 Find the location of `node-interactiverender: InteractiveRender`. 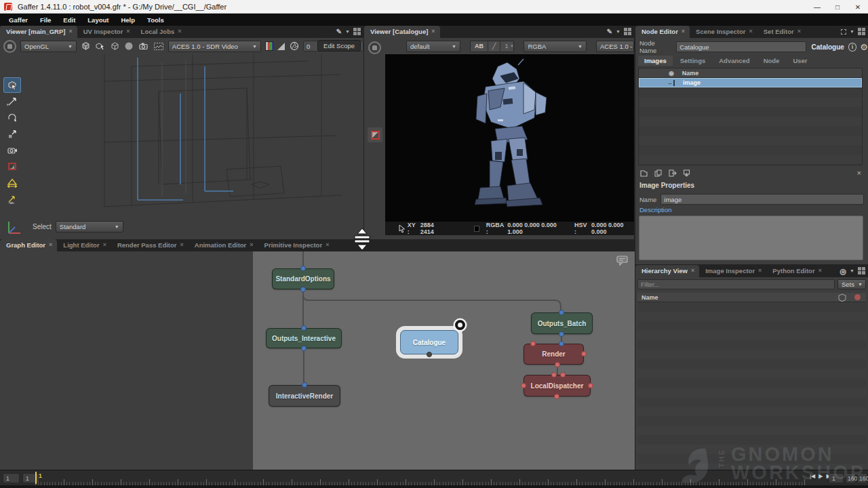

node-interactiverender: InteractiveRender is located at coordinates (304, 396).